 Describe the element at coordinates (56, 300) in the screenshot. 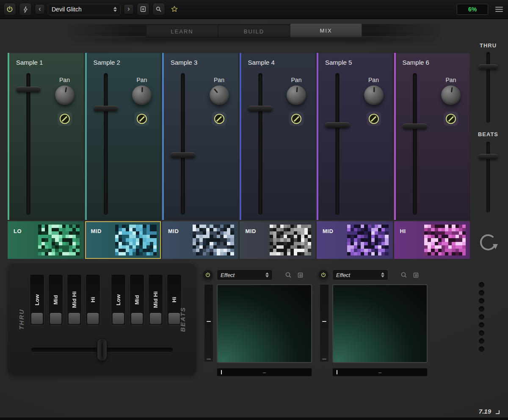

I see `eq-band-label: Mid` at that location.